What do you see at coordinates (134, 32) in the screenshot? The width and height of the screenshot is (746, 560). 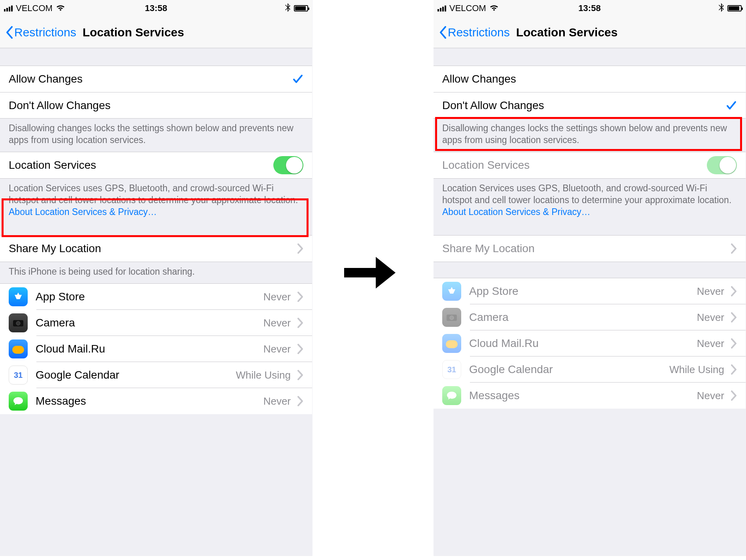 I see `page-title: Location Services` at bounding box center [134, 32].